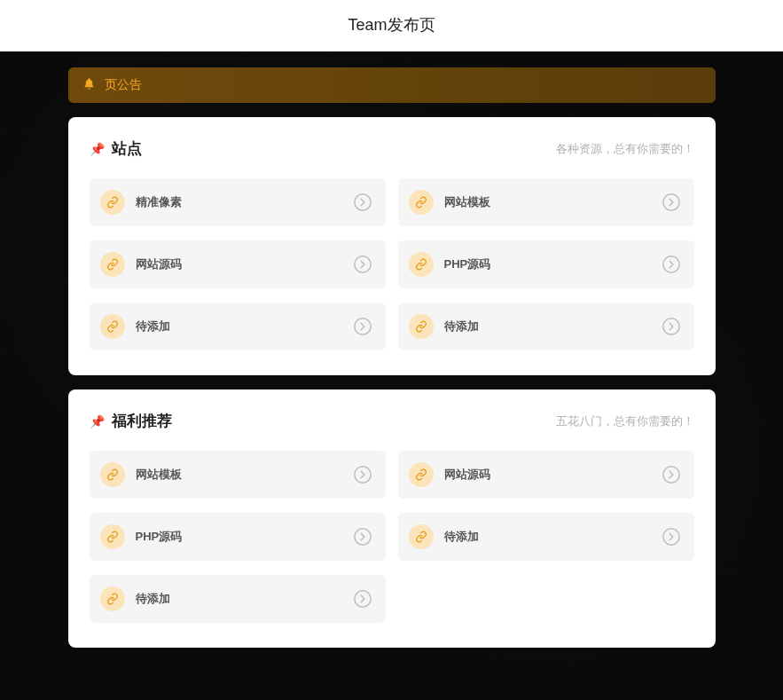 This screenshot has height=700, width=783. Describe the element at coordinates (127, 149) in the screenshot. I see `section-title-text: 站点` at that location.